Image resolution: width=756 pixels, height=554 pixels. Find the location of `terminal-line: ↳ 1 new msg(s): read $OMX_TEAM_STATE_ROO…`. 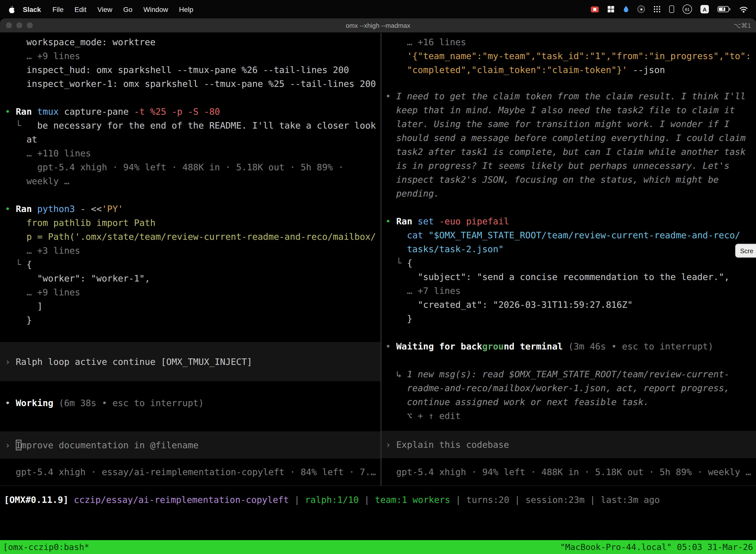

terminal-line: ↳ 1 new msg(s): read $OMX_TEAM_STATE_ROO… is located at coordinates (569, 374).